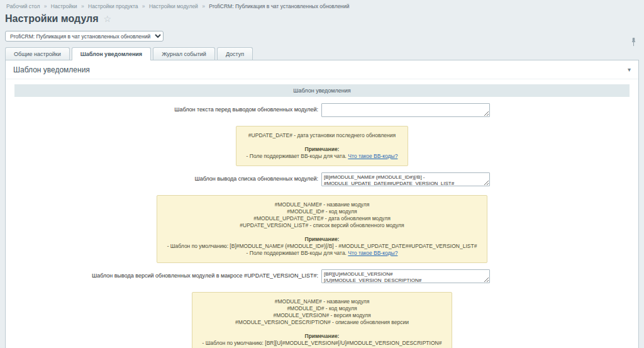  Describe the element at coordinates (322, 110) in the screenshot. I see `field-row-before-text: Шаблон текста перед выводом обновленных …` at that location.